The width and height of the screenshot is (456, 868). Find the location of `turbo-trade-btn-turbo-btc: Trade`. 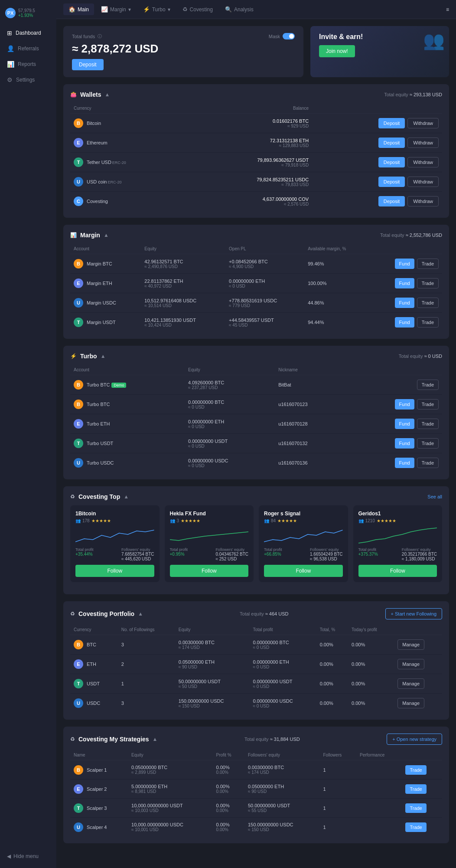

turbo-trade-btn-turbo-btc: Trade is located at coordinates (428, 404).